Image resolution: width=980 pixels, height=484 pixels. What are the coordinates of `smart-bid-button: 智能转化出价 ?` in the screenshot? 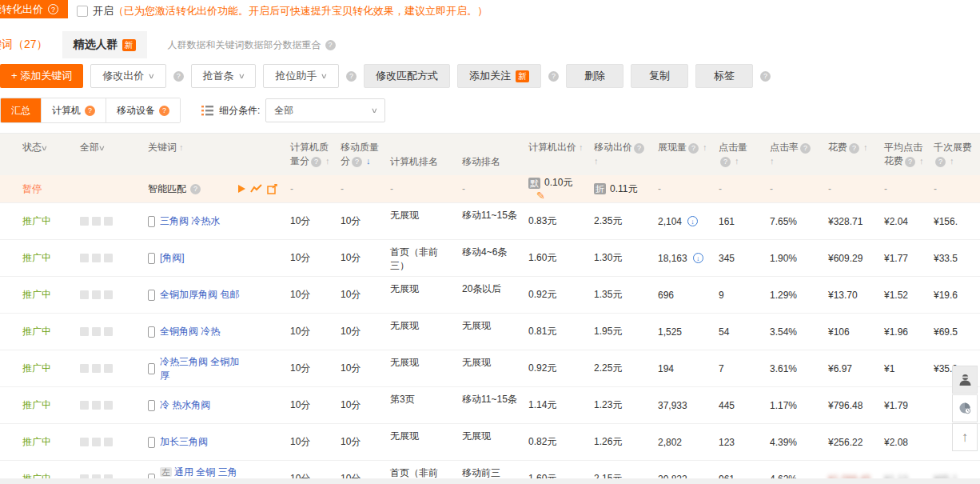 It's located at (34, 10).